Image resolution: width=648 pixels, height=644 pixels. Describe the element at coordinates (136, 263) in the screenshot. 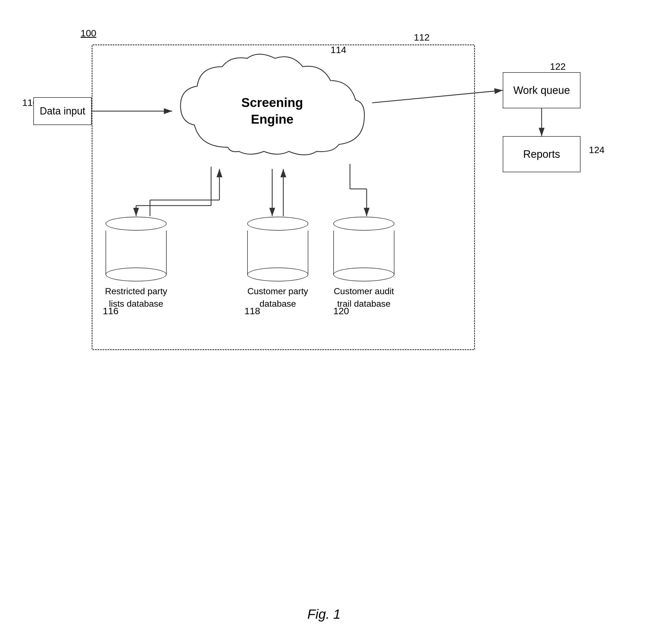

I see `db-restricted-party: Restricted party lists database` at that location.